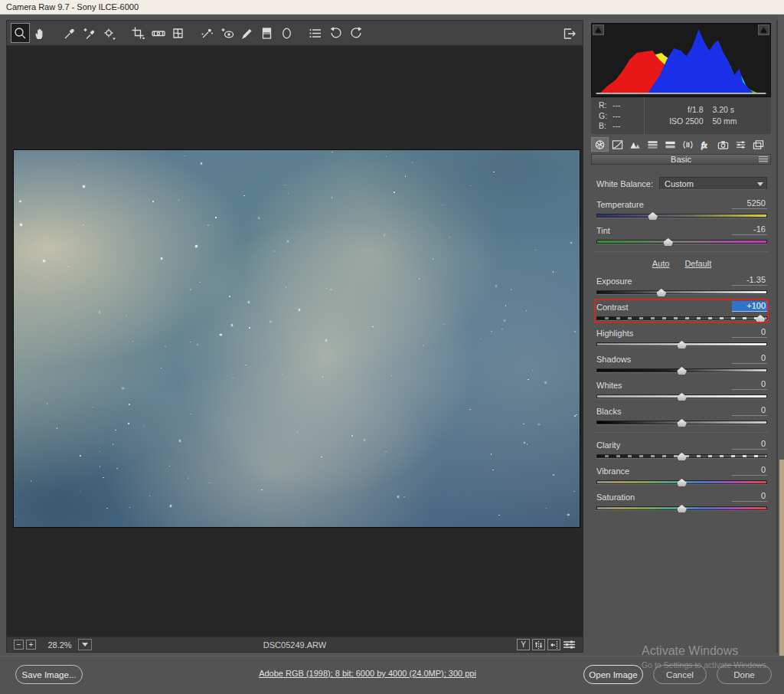 This screenshot has width=784, height=694. What do you see at coordinates (741, 144) in the screenshot?
I see `tab-presets` at bounding box center [741, 144].